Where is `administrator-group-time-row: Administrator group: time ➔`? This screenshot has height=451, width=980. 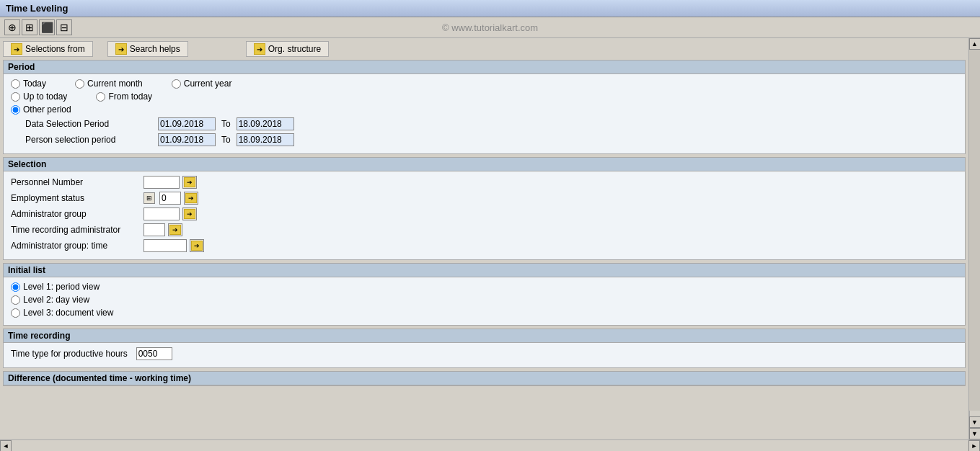 administrator-group-time-row: Administrator group: time ➔ is located at coordinates (485, 246).